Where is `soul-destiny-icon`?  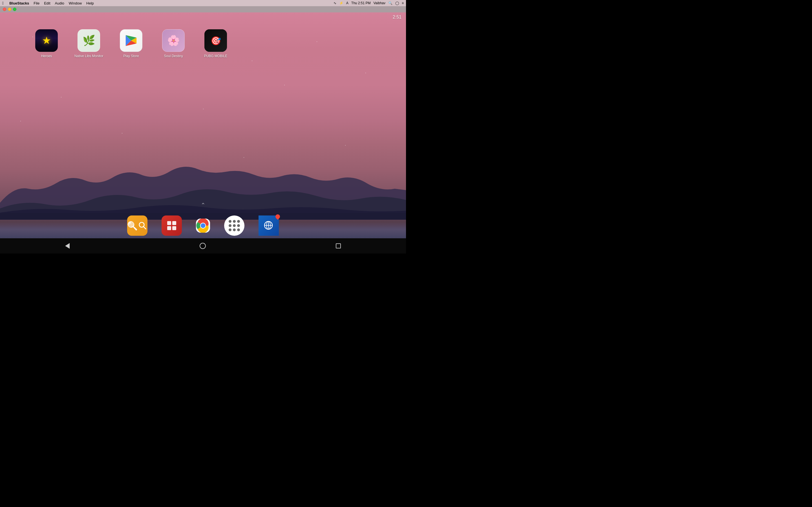 soul-destiny-icon is located at coordinates (173, 41).